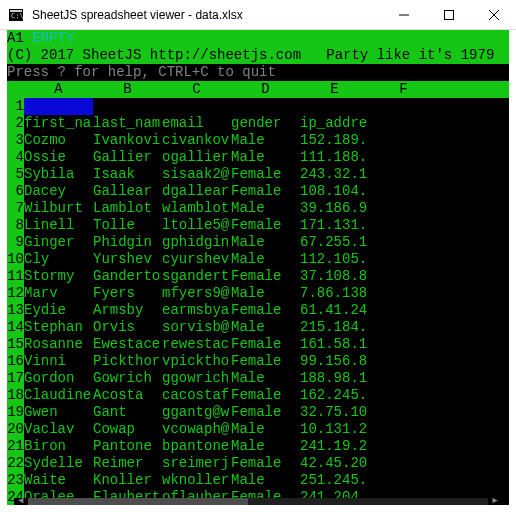 The width and height of the screenshot is (516, 512). Describe the element at coordinates (128, 124) in the screenshot. I see `cell: last_nam` at that location.